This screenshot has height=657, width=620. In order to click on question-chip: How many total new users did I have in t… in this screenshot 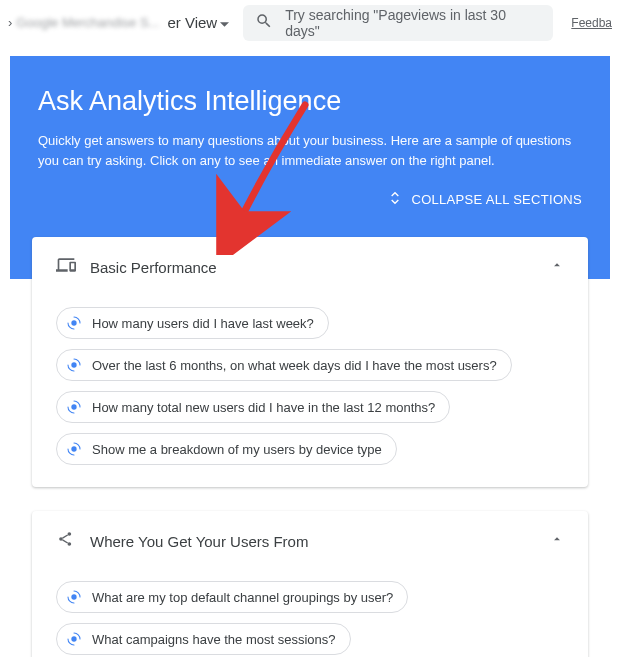, I will do `click(253, 407)`.